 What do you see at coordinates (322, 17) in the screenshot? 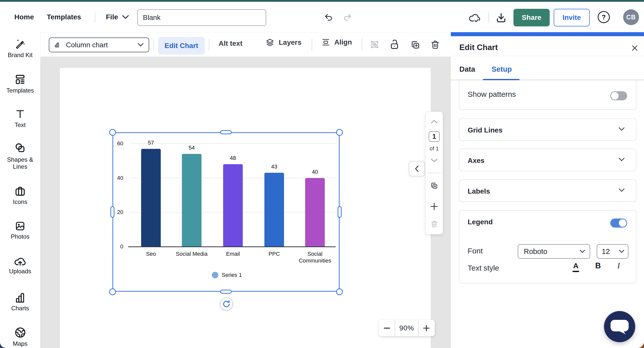
I see `header: Home Templates File Blank` at bounding box center [322, 17].